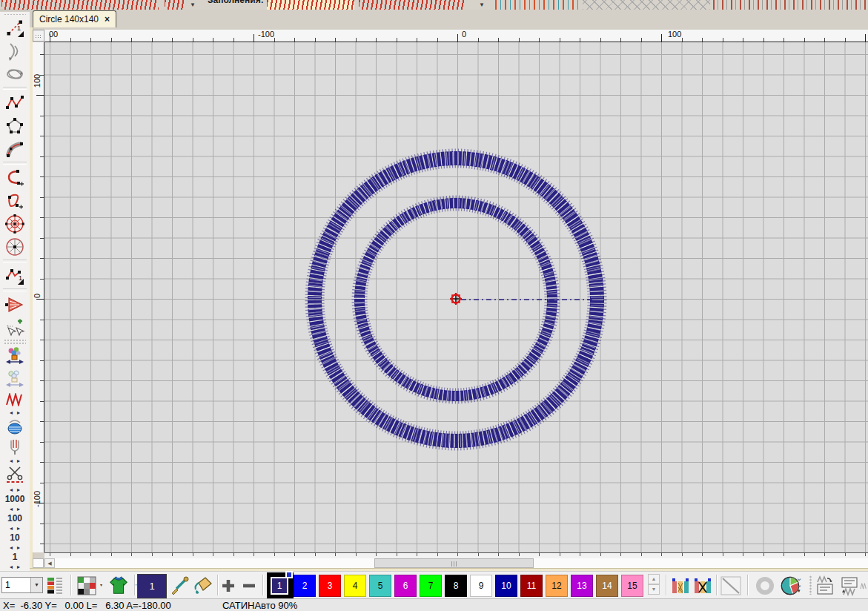  Describe the element at coordinates (15, 276) in the screenshot. I see `stitch-polyline-tool: 1` at that location.